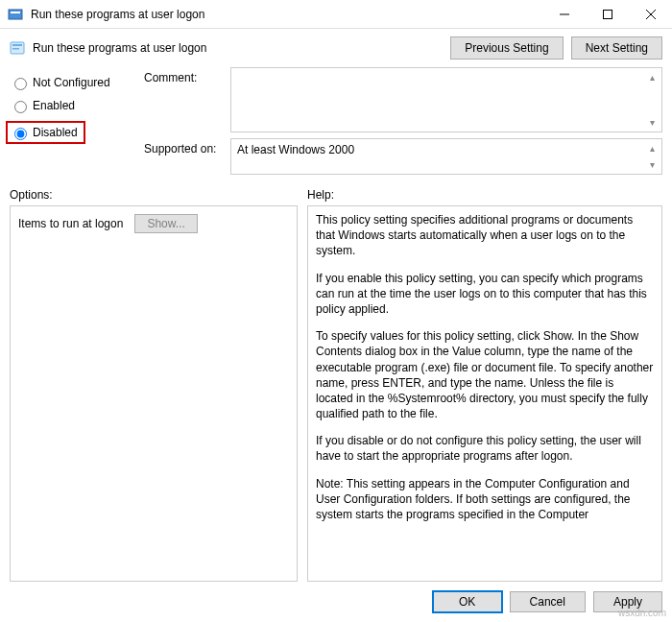  What do you see at coordinates (21, 134) in the screenshot?
I see `radio-disabled-input` at bounding box center [21, 134].